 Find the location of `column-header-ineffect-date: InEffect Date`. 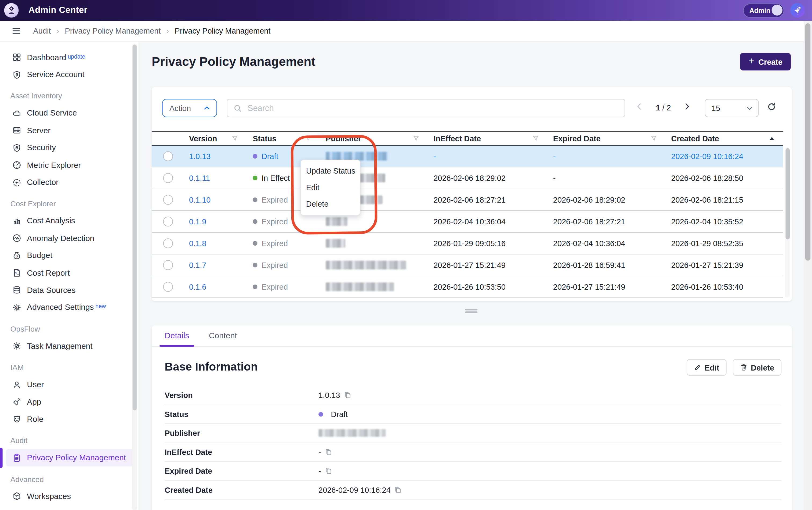

column-header-ineffect-date: InEffect Date is located at coordinates (489, 138).